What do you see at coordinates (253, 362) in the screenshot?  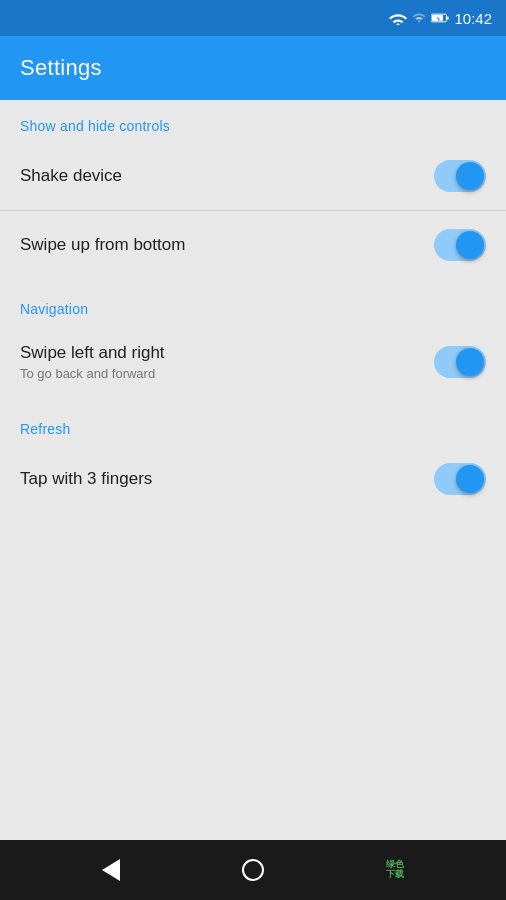 I see `settings-item-swipe-left-right: Swipe left and right To go back and forw…` at bounding box center [253, 362].